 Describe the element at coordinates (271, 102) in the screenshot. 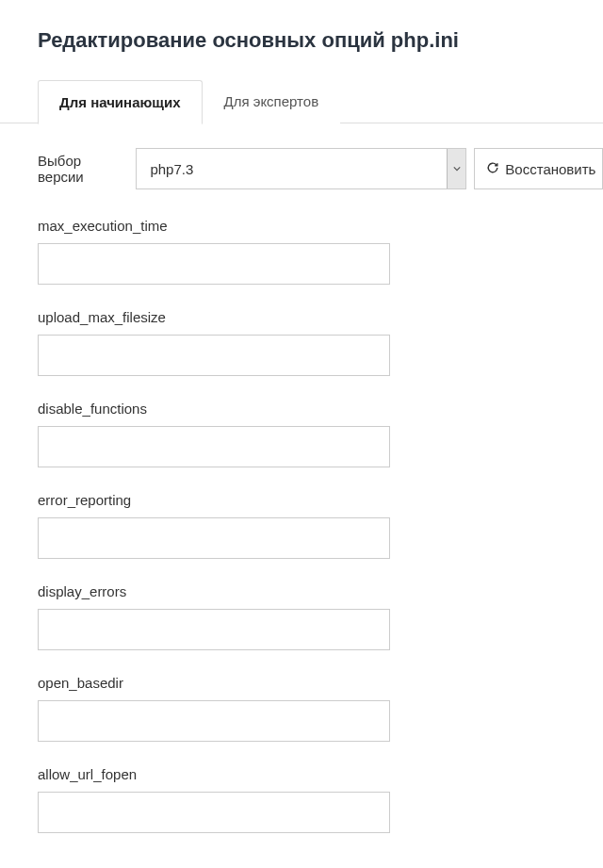

I see `tab-expert: Для экспертов` at that location.